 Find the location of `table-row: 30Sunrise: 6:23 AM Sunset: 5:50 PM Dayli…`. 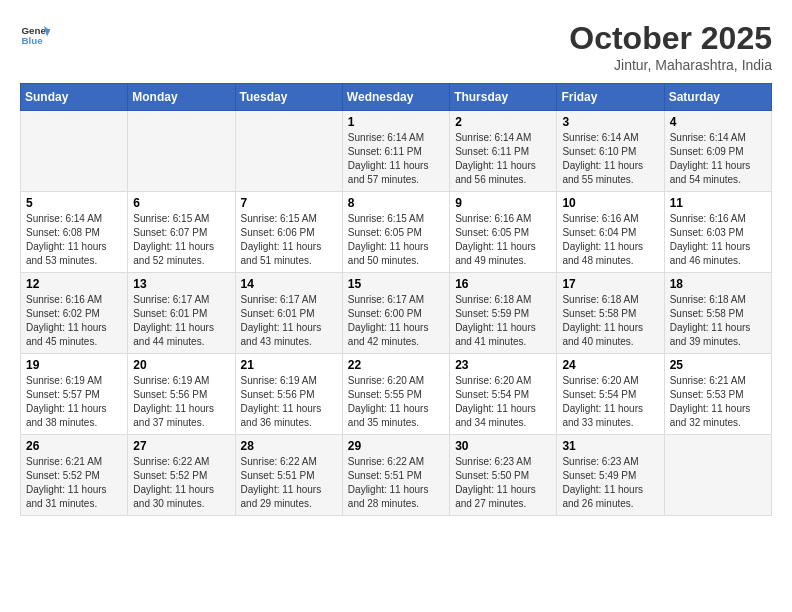

table-row: 30Sunrise: 6:23 AM Sunset: 5:50 PM Dayli… is located at coordinates (504, 476).